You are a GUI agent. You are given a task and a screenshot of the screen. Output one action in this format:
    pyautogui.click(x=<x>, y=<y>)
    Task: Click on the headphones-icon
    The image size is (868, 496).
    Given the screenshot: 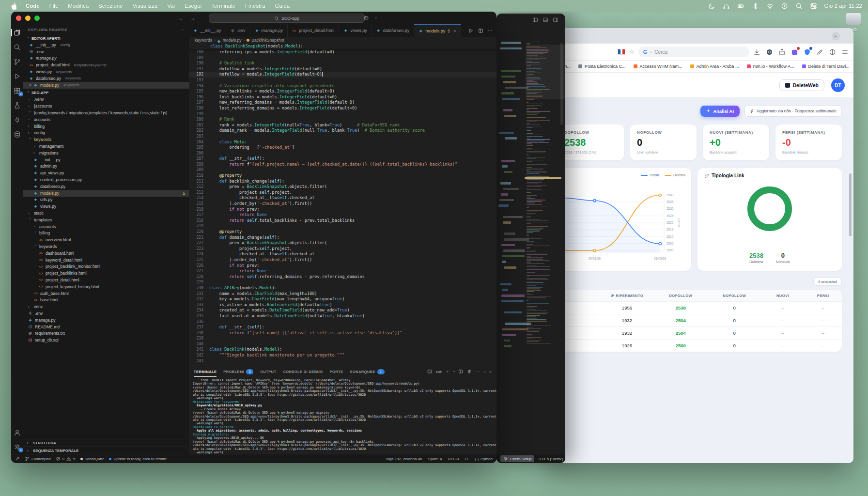 What is the action you would take?
    pyautogui.click(x=727, y=6)
    